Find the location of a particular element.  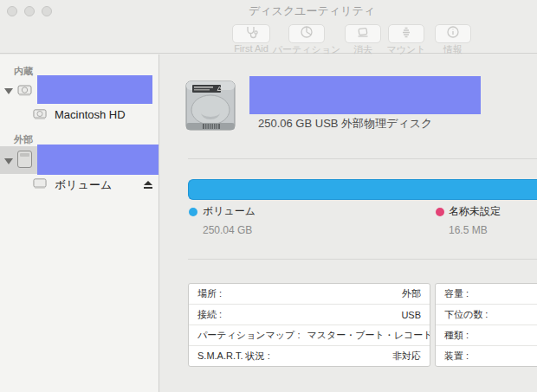

minimize-button is located at coordinates (29, 11).